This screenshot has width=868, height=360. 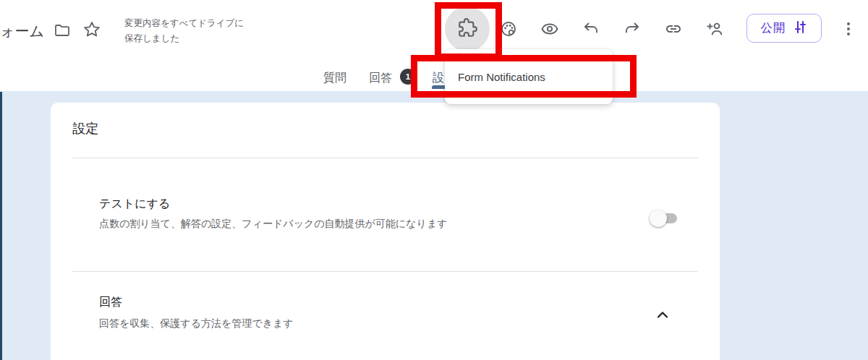 I want to click on form-title: ォーム, so click(x=22, y=32).